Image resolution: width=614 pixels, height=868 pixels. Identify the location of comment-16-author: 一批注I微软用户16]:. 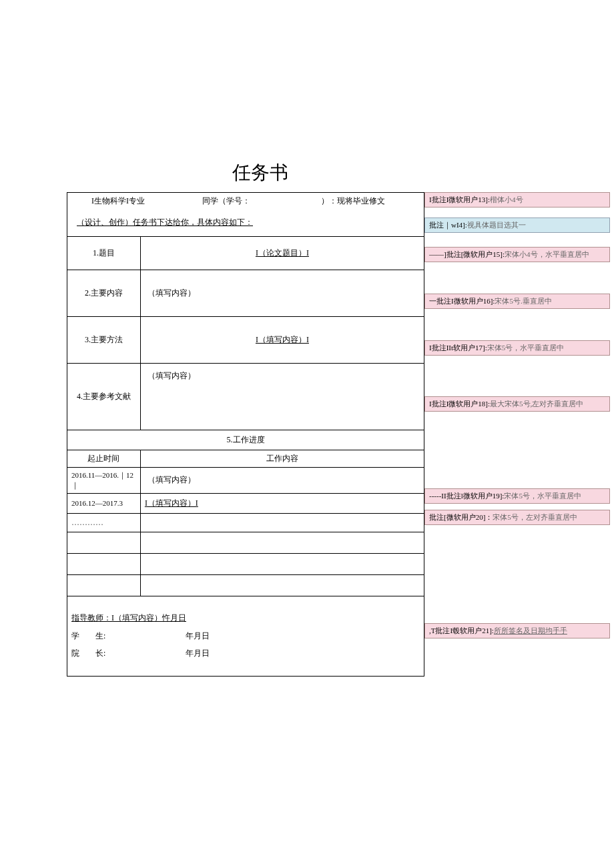
(462, 302).